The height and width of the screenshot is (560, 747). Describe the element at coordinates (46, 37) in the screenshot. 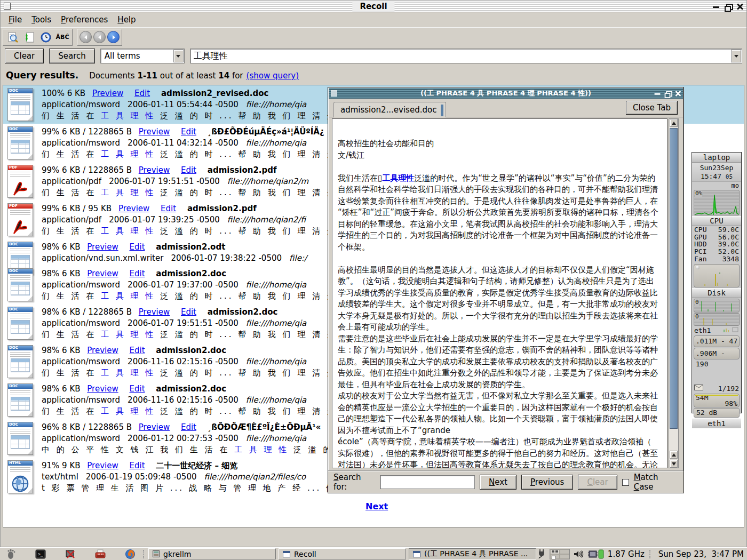

I see `history-button` at that location.